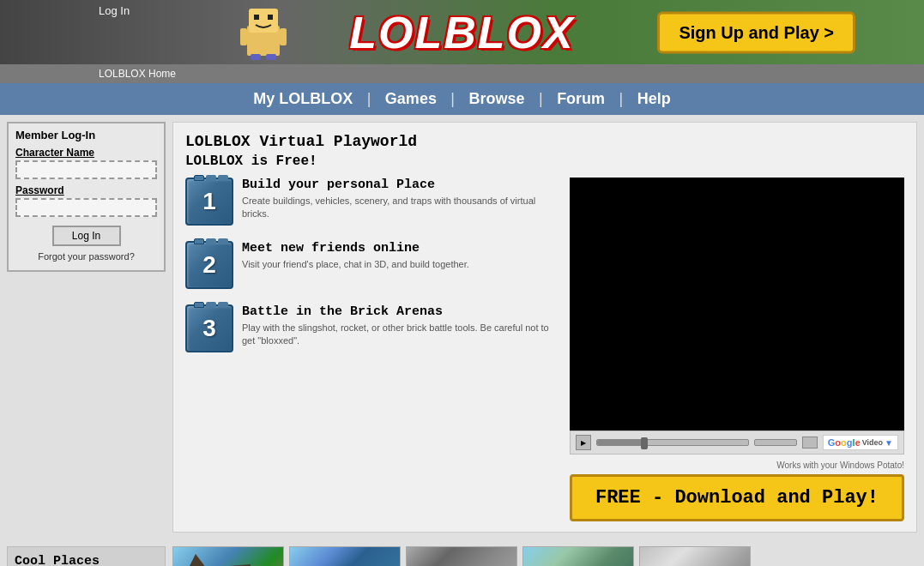 This screenshot has width=924, height=566. Describe the element at coordinates (873, 443) in the screenshot. I see `google-video-label: Video` at that location.